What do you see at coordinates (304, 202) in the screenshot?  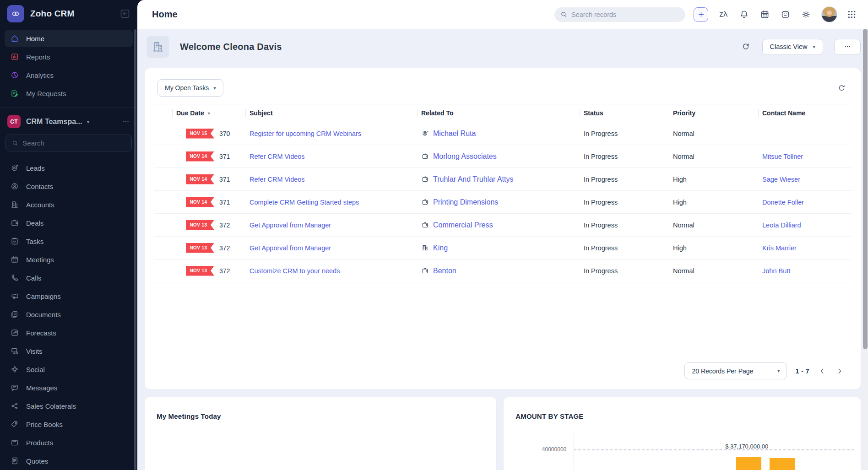 I see `task-subject-link: Complete CRM Getting Started steps` at bounding box center [304, 202].